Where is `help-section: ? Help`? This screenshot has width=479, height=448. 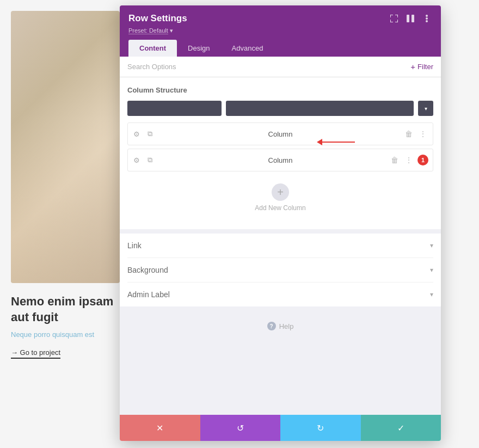 help-section: ? Help is located at coordinates (280, 326).